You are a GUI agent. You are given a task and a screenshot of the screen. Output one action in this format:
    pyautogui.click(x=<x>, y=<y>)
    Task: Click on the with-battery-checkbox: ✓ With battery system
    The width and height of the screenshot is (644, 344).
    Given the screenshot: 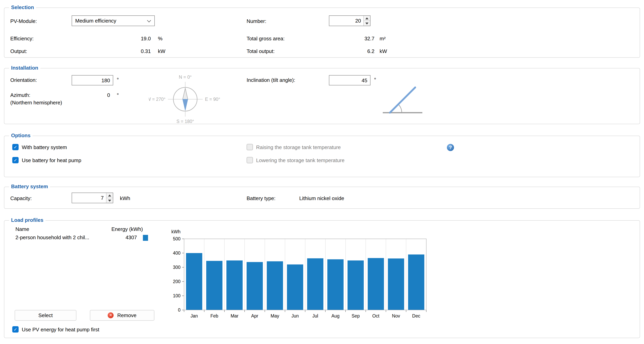 What is the action you would take?
    pyautogui.click(x=40, y=147)
    